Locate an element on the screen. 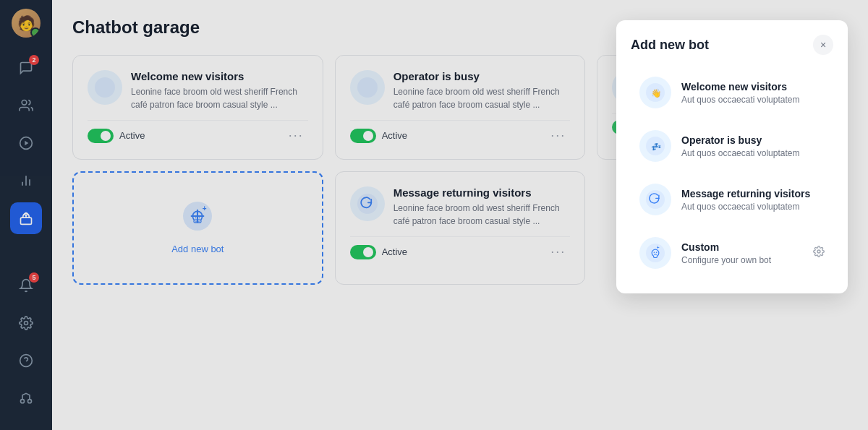  bot-welcome-info: Welcome new visitors Leonine face broom … is located at coordinates (220, 91).